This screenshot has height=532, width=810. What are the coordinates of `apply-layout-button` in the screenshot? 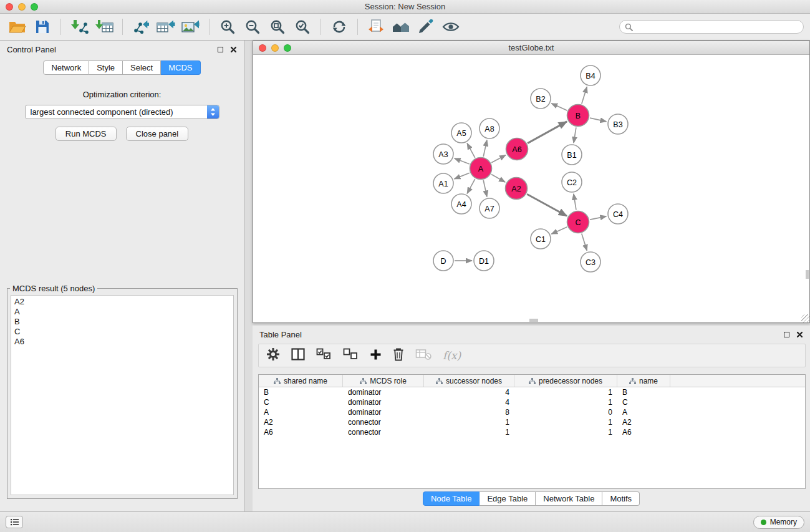 It's located at (339, 27).